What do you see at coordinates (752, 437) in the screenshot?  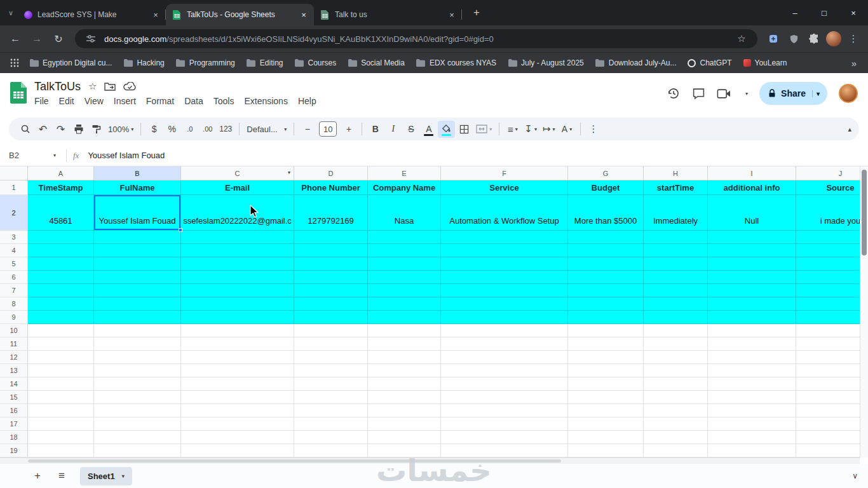 I see `cell-I18` at bounding box center [752, 437].